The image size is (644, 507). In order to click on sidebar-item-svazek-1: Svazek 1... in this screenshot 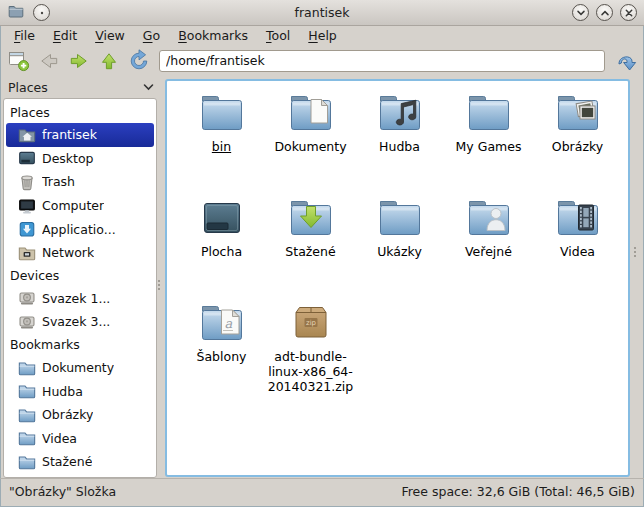, I will do `click(80, 299)`.